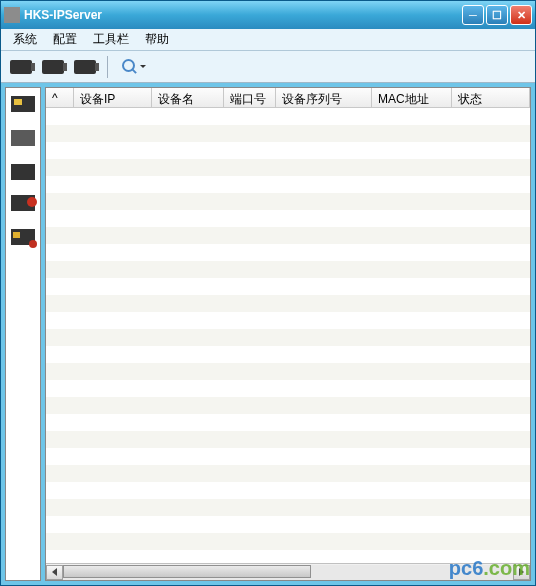  What do you see at coordinates (473, 15) in the screenshot?
I see `minimize-icon: ─` at bounding box center [473, 15].